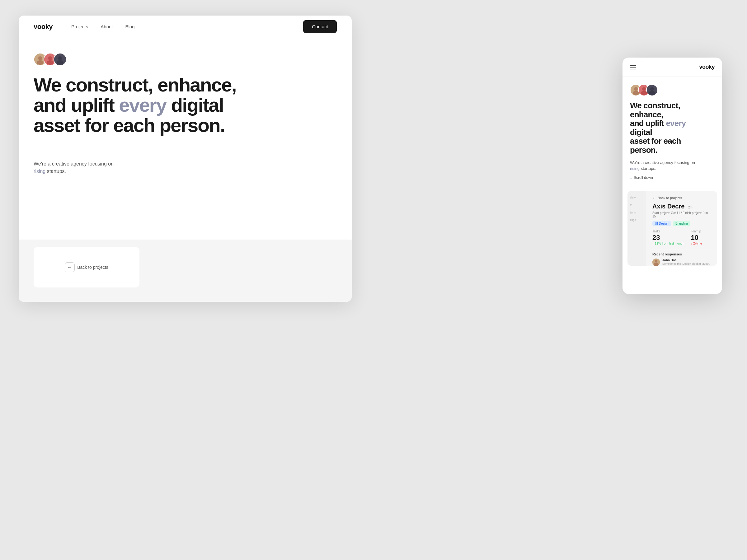 The width and height of the screenshot is (747, 560). Describe the element at coordinates (682, 249) in the screenshot. I see `app-divider` at that location.